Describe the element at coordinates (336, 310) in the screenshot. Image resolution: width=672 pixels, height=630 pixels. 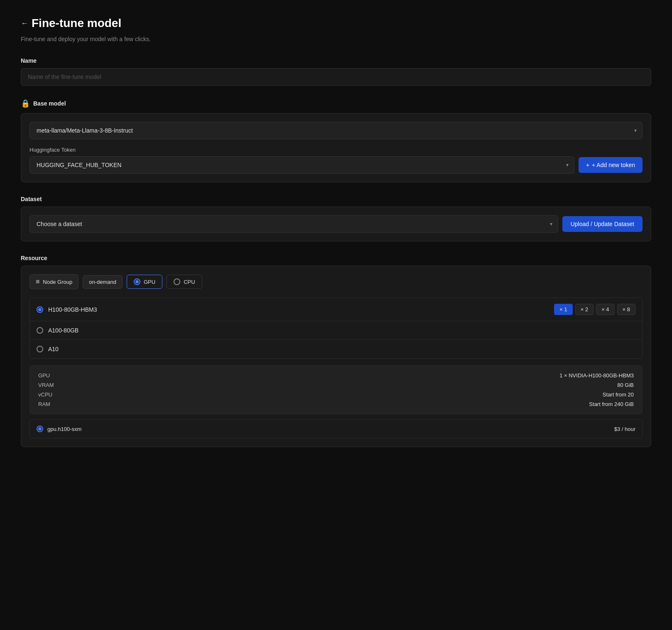
I see `gpu-item-h100: H100-80GB-HBM3 × 1 × 2 × 4 × 8` at that location.